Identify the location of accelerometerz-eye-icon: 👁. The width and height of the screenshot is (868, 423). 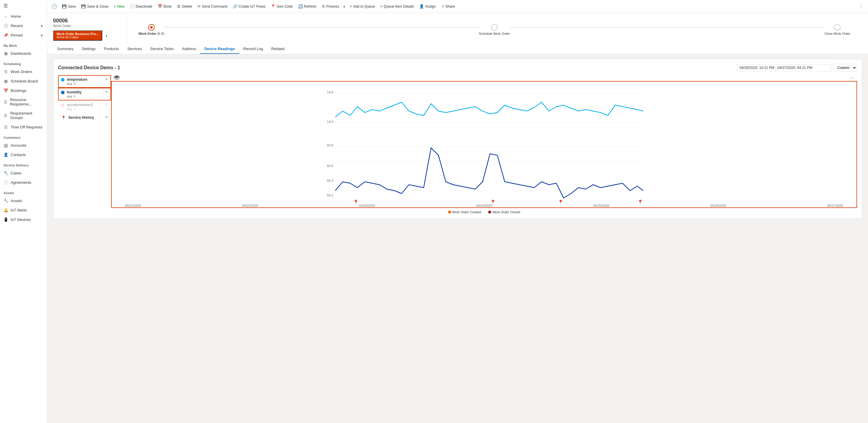
(106, 104).